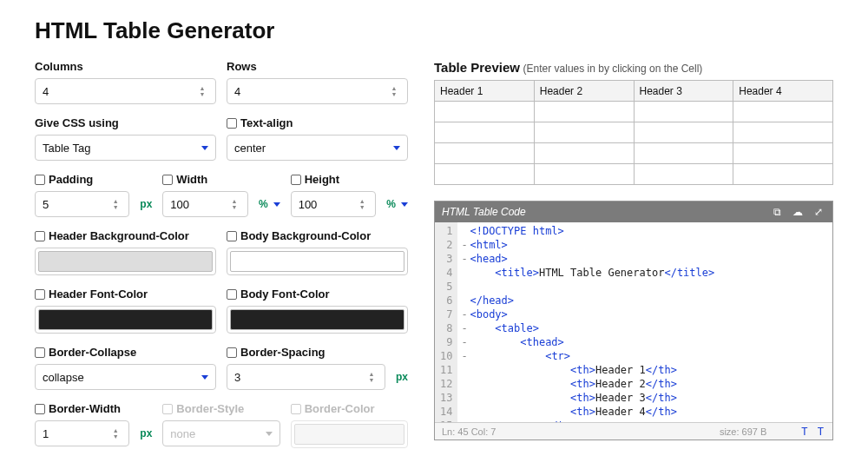 This screenshot has height=456, width=868. What do you see at coordinates (349, 408) in the screenshot?
I see `border-color-label: Border-Color` at bounding box center [349, 408].